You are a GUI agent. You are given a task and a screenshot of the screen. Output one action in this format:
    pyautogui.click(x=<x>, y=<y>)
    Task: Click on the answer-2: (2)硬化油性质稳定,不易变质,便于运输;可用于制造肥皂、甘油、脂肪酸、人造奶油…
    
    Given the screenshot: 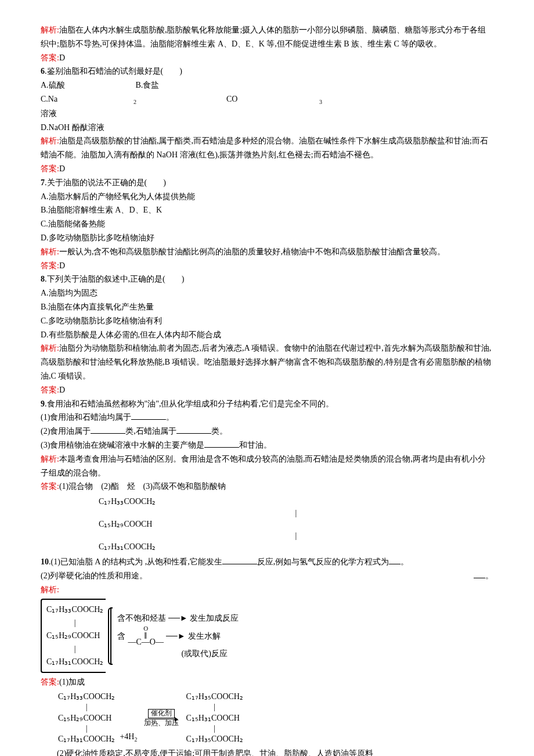 What is the action you would take?
    pyautogui.click(x=215, y=753)
    